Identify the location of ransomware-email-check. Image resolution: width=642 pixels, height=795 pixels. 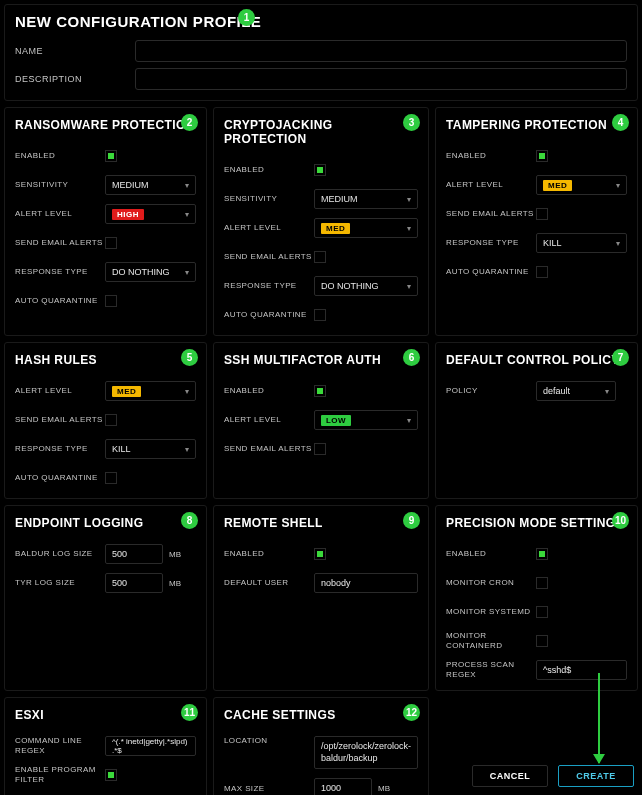
(111, 243).